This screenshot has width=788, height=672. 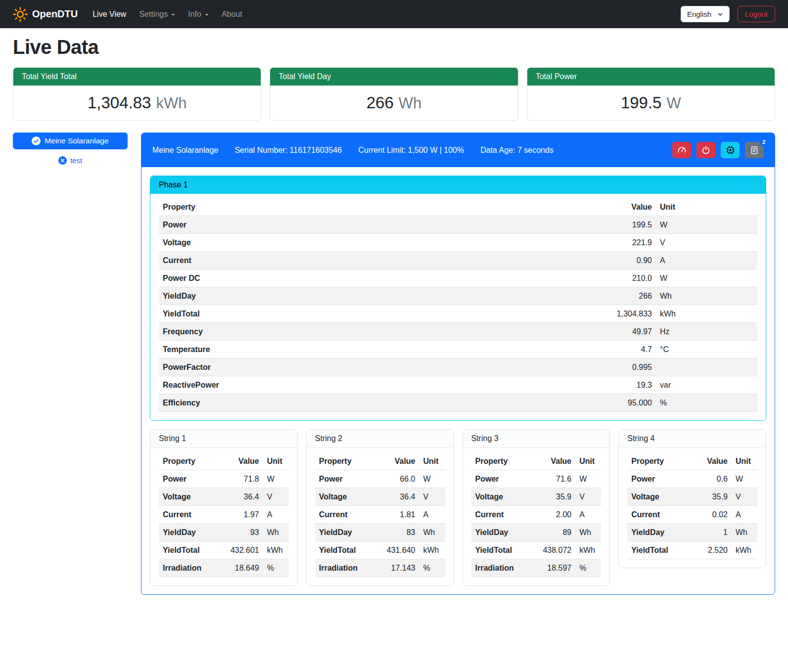 What do you see at coordinates (458, 296) in the screenshot?
I see `table-row: YieldDay266Wh` at bounding box center [458, 296].